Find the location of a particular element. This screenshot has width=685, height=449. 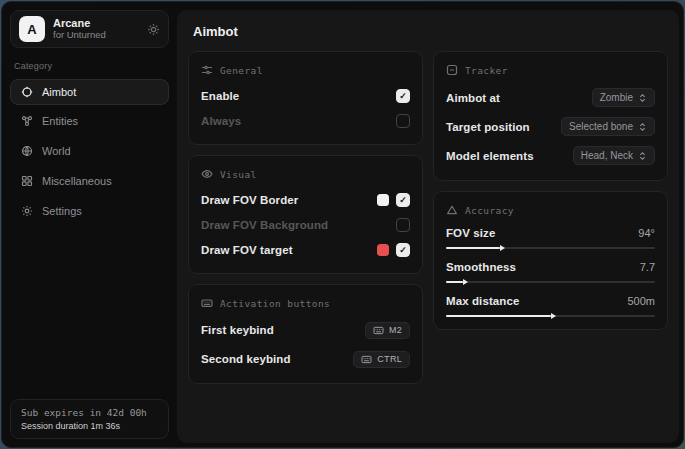

globe-icon is located at coordinates (27, 151).